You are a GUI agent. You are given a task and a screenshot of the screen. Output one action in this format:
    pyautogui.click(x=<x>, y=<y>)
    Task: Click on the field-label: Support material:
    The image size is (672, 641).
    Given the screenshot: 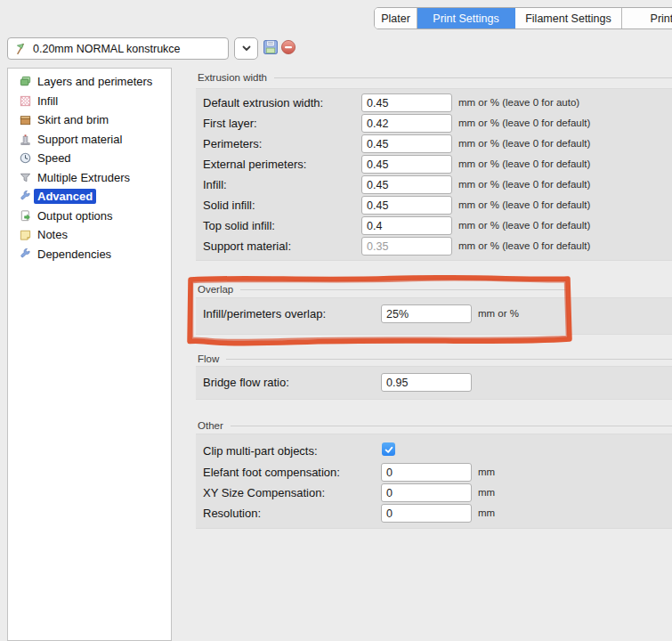 What is the action you would take?
    pyautogui.click(x=247, y=246)
    